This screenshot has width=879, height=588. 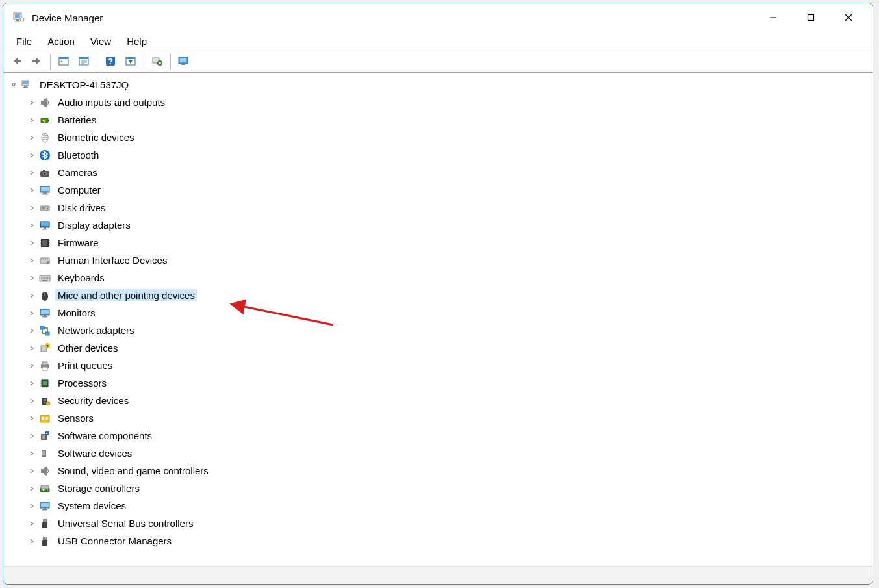 What do you see at coordinates (110, 62) in the screenshot?
I see `toolbar-help-button: ?` at bounding box center [110, 62].